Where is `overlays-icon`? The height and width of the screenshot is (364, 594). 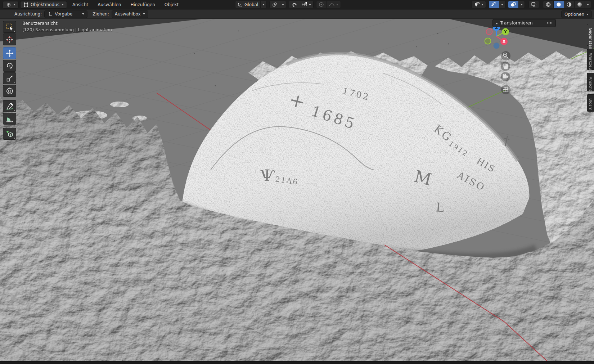 overlays-icon is located at coordinates (513, 4).